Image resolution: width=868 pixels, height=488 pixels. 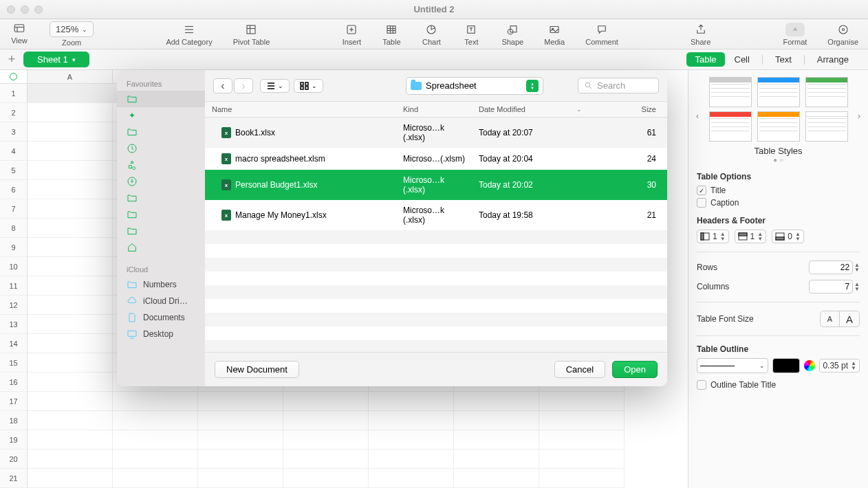 What do you see at coordinates (434, 109) in the screenshot?
I see `kind-column-header: Kind` at bounding box center [434, 109].